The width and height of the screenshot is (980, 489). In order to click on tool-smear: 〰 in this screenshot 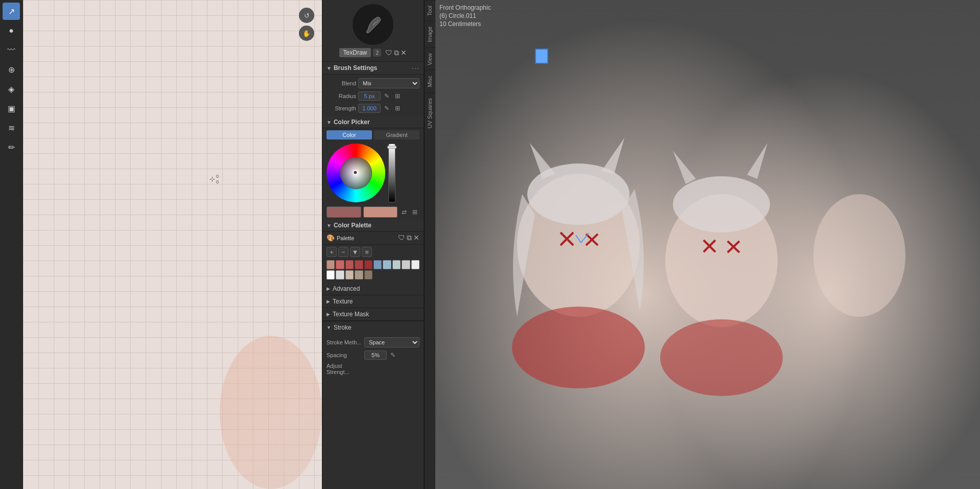, I will do `click(11, 50)`.